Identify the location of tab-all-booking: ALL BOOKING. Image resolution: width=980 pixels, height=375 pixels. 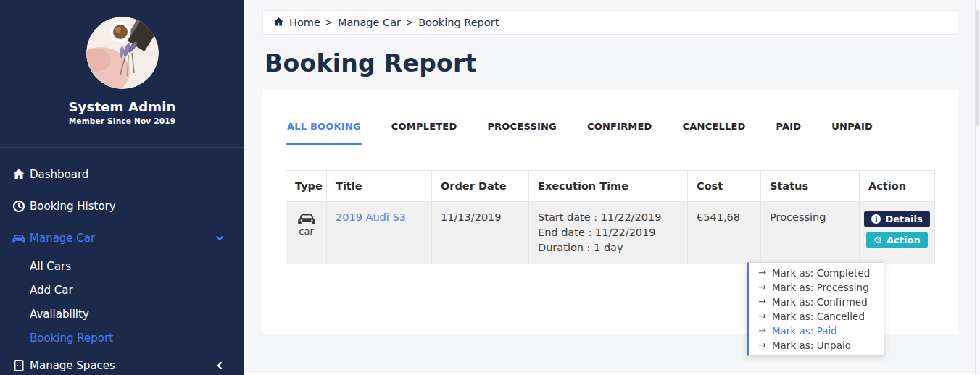
(324, 133).